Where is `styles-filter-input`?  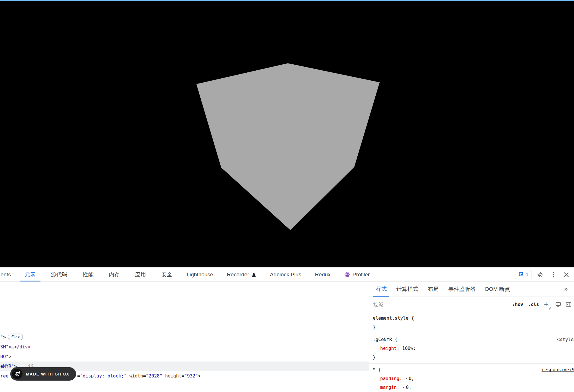 styles-filter-input is located at coordinates (437, 304).